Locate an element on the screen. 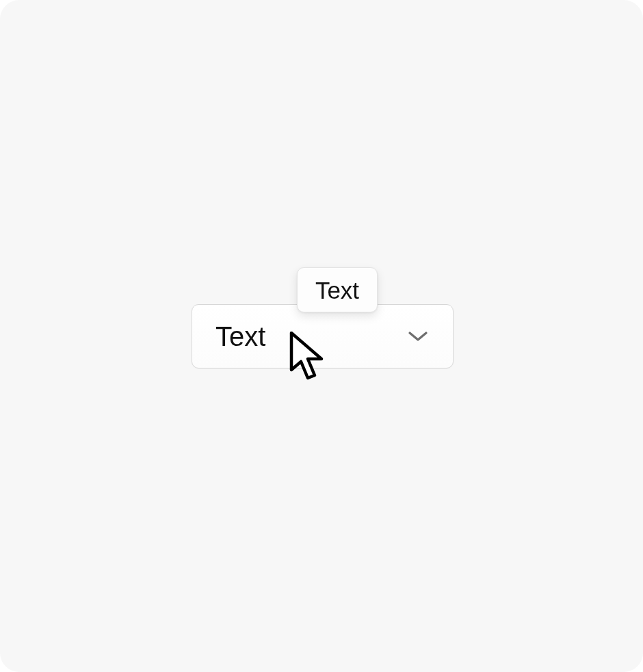  dropdown-value: Text is located at coordinates (241, 336).